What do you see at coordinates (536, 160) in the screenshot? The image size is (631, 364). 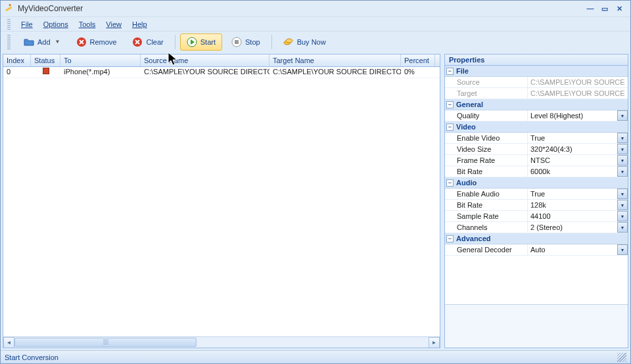 I see `prop-frame-rate: Frame Rate NTSC▼` at bounding box center [536, 160].